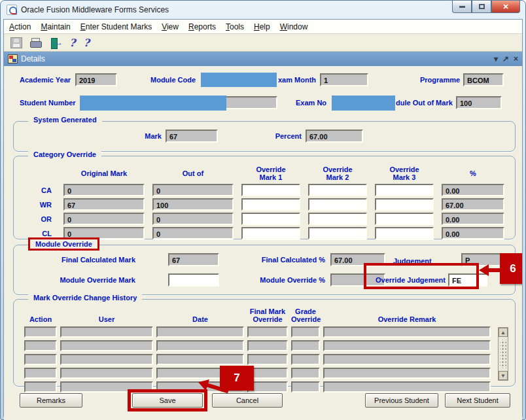  What do you see at coordinates (263, 59) in the screenshot?
I see `details-titlebar: Details ▾ ↗ ×` at bounding box center [263, 59].